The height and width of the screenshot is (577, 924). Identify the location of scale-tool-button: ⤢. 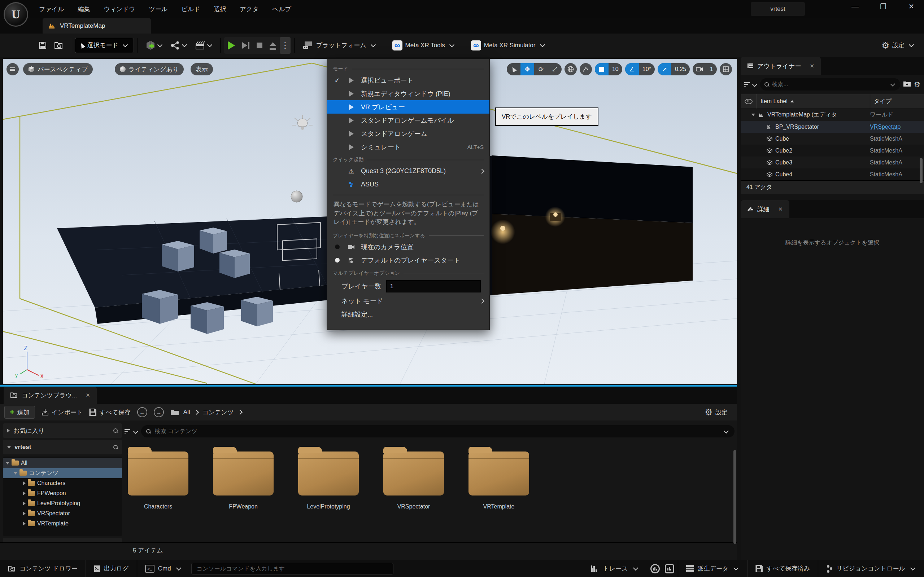
(555, 69).